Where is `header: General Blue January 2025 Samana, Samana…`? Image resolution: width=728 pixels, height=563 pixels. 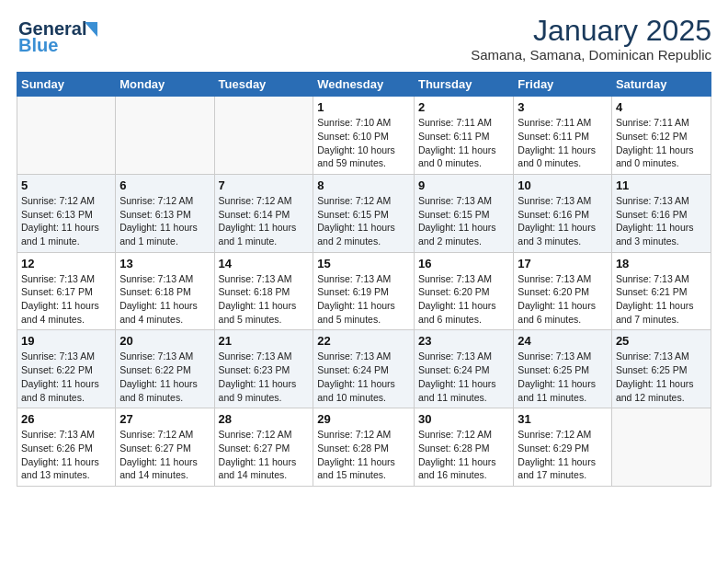
header: General Blue January 2025 Samana, Samana… is located at coordinates (364, 39).